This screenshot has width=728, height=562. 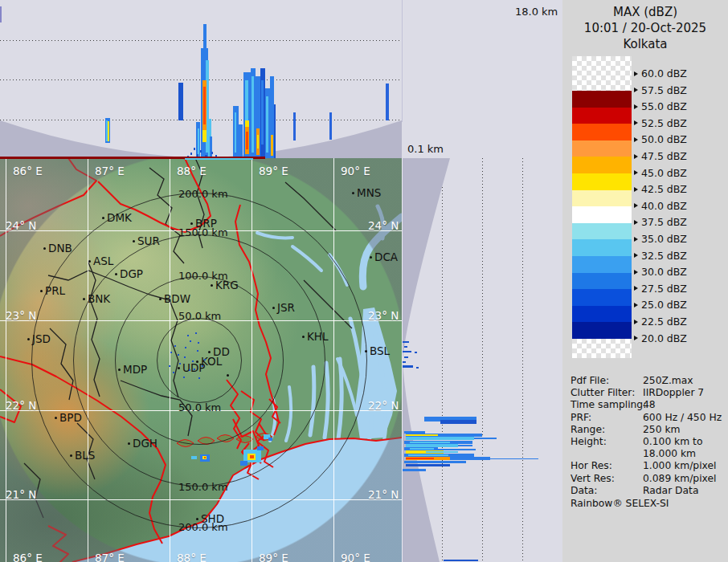 I want to click on legend-entry: 22.5 dBZ, so click(x=661, y=322).